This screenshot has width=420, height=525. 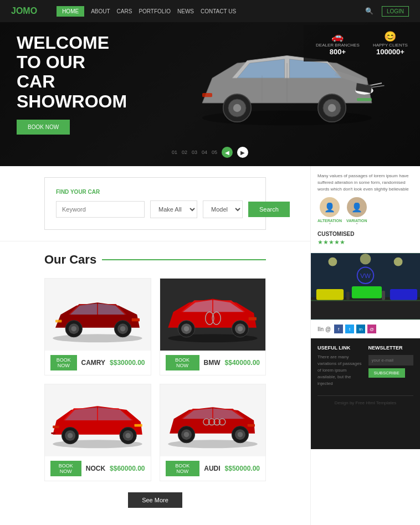 I want to click on audi-image, so click(x=213, y=420).